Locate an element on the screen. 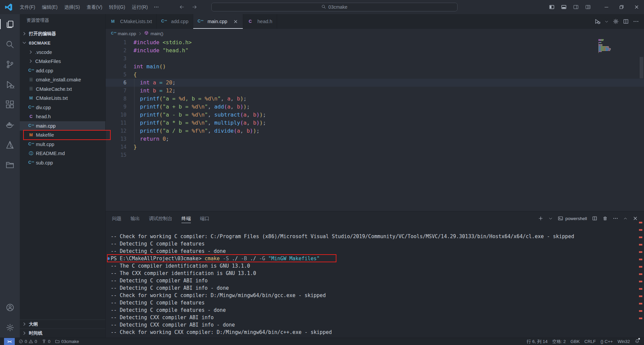 This screenshot has width=644, height=345. tree-item-add-cpp: C++add.cpp is located at coordinates (62, 71).